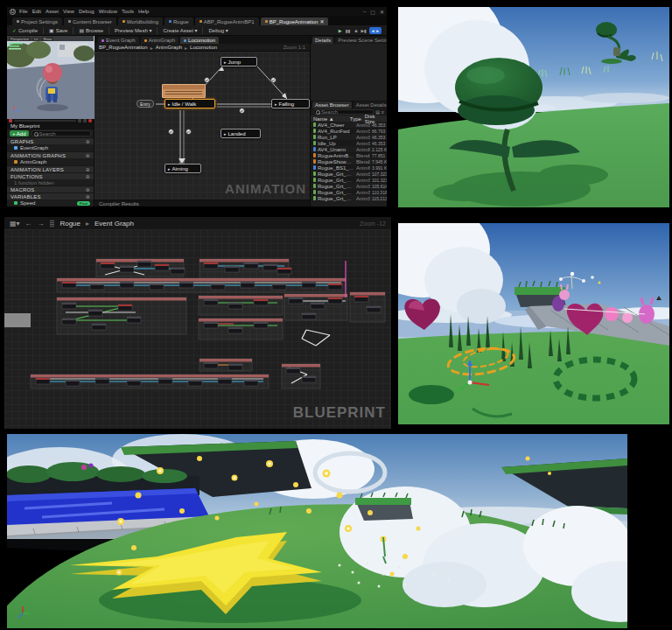  Describe the element at coordinates (218, 30) in the screenshot. I see `debug-button: Debug ▾` at that location.